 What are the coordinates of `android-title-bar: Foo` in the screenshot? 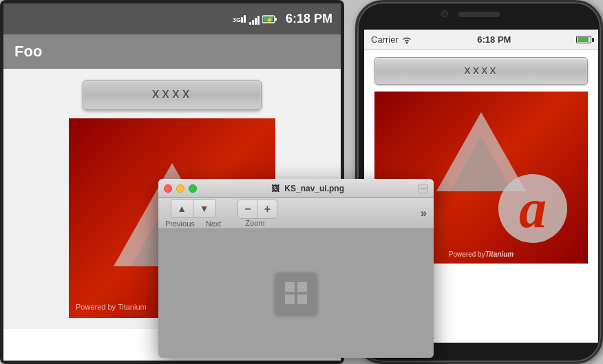 It's located at (172, 52).